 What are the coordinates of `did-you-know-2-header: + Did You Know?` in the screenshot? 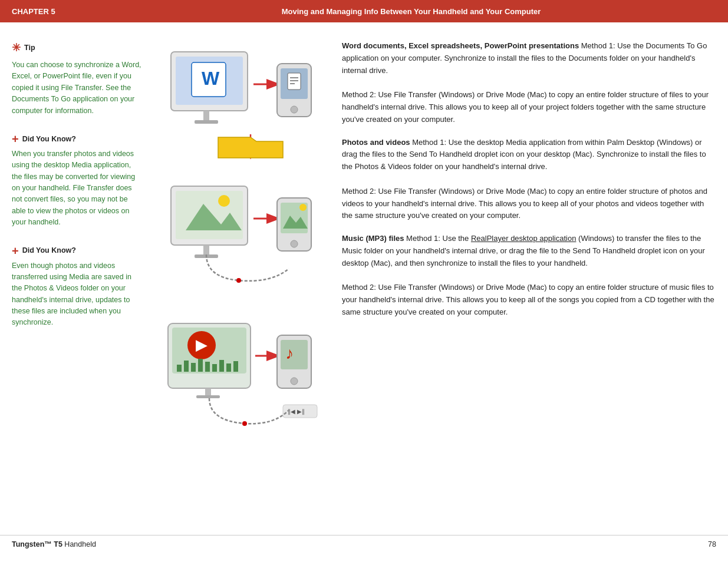 It's located at (77, 251).